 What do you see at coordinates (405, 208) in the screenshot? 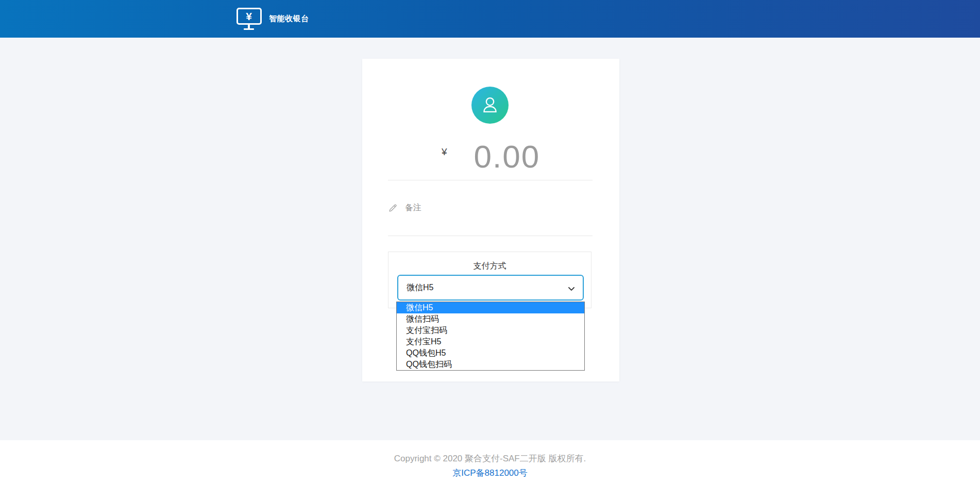
I see `note-field: 备注` at bounding box center [405, 208].